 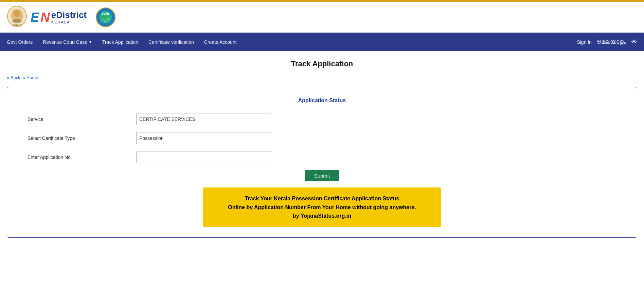 What do you see at coordinates (322, 198) in the screenshot?
I see `banner-line1: Track Your Kerala Possession Certificate…` at bounding box center [322, 198].